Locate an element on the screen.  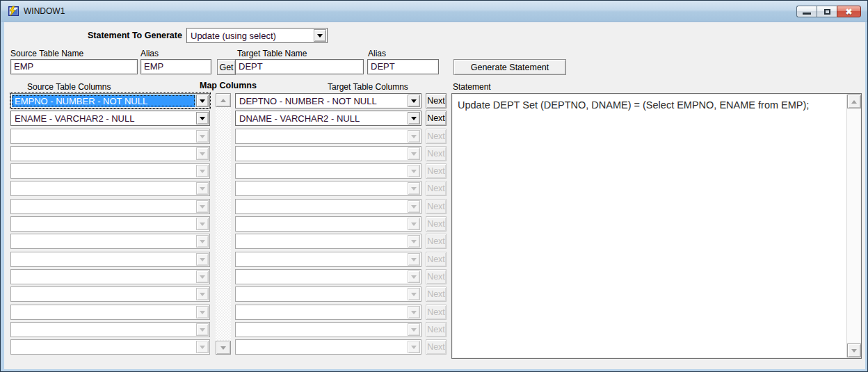
minimize-icon is located at coordinates (807, 14).